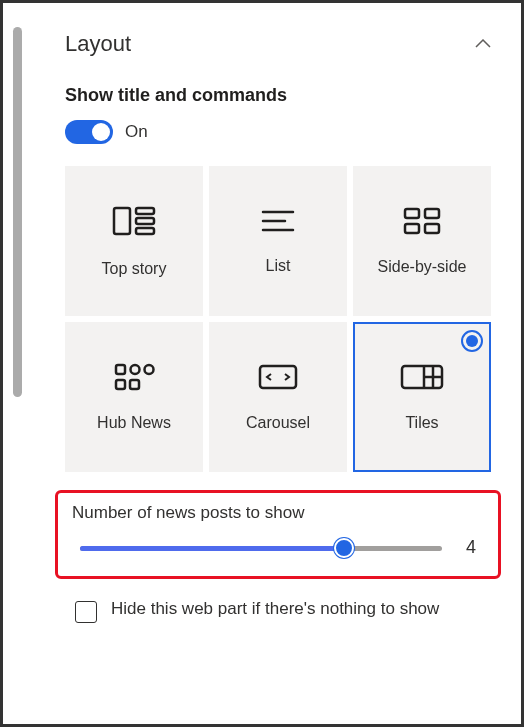 Image resolution: width=524 pixels, height=727 pixels. What do you see at coordinates (278, 379) in the screenshot?
I see `carousel-icon` at bounding box center [278, 379].